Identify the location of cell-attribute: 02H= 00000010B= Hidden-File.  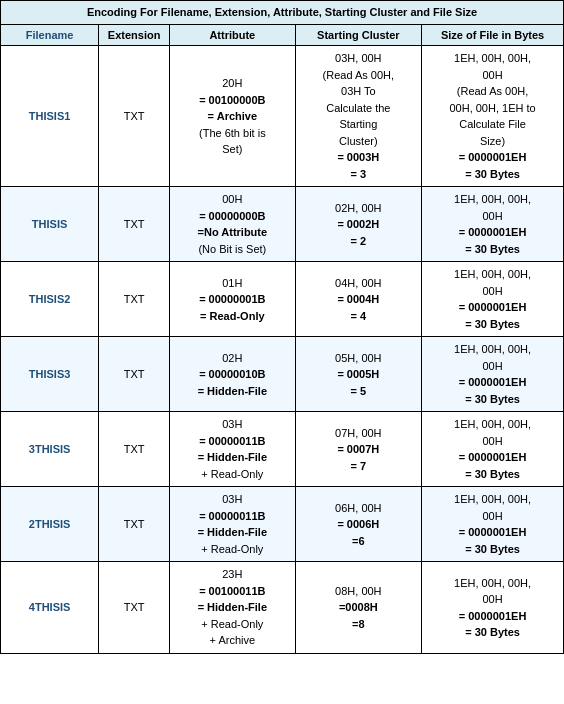
(232, 374).